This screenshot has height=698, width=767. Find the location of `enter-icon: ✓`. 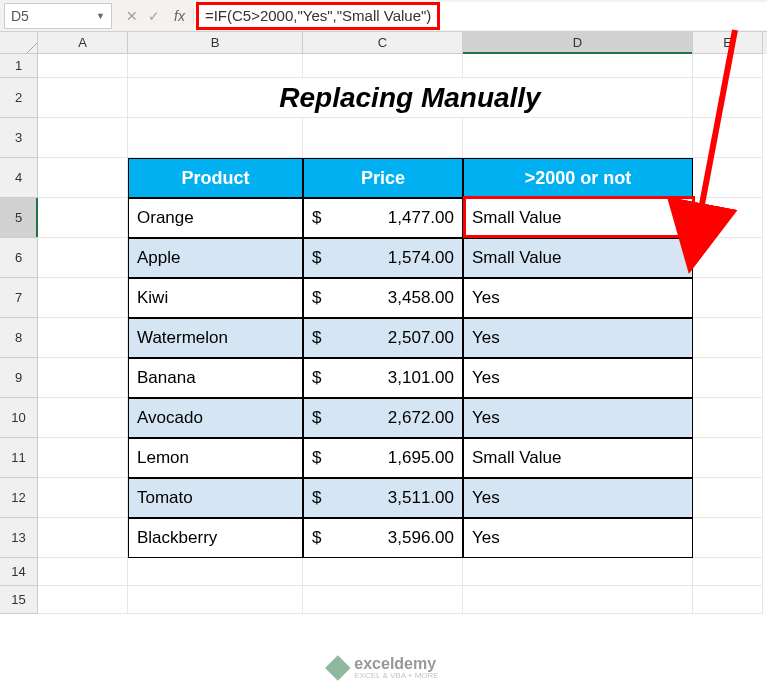

enter-icon: ✓ is located at coordinates (154, 16).